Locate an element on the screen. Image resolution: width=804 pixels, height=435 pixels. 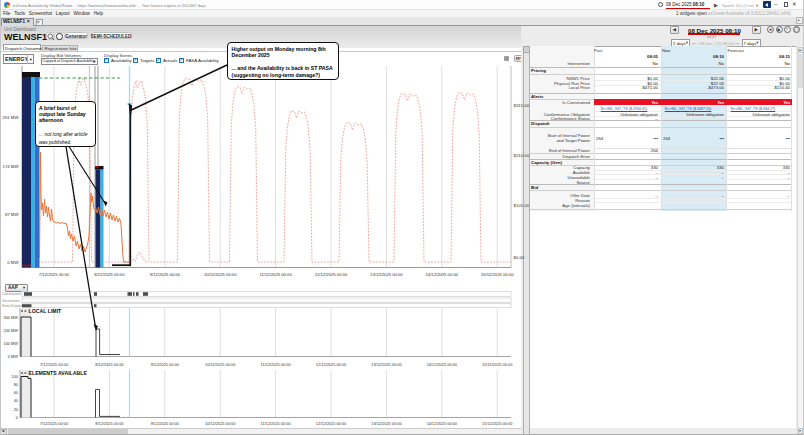
svg-text: 100 MW is located at coordinates (12, 344).